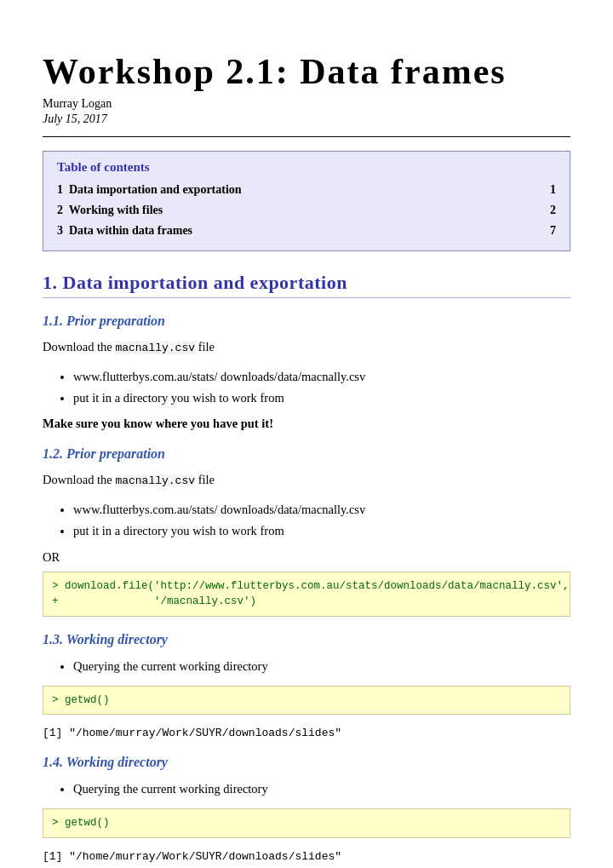 The image size is (613, 868). I want to click on toc-title: Table of contents, so click(306, 167).